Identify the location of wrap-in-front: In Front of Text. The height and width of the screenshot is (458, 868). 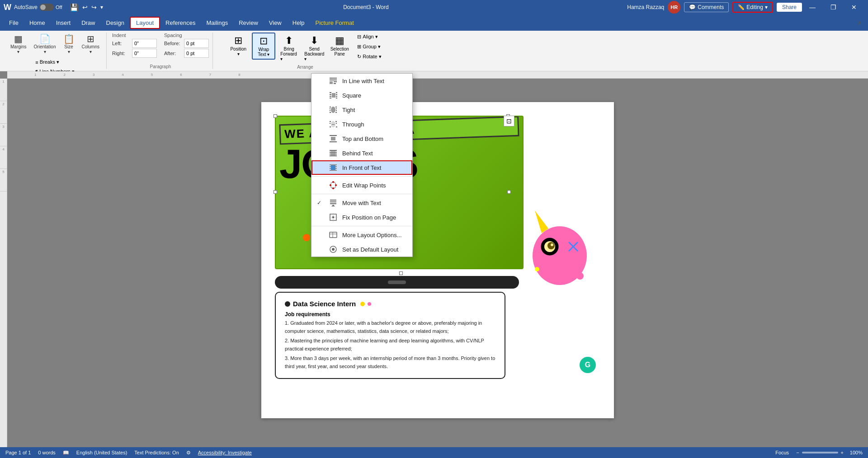
(362, 168).